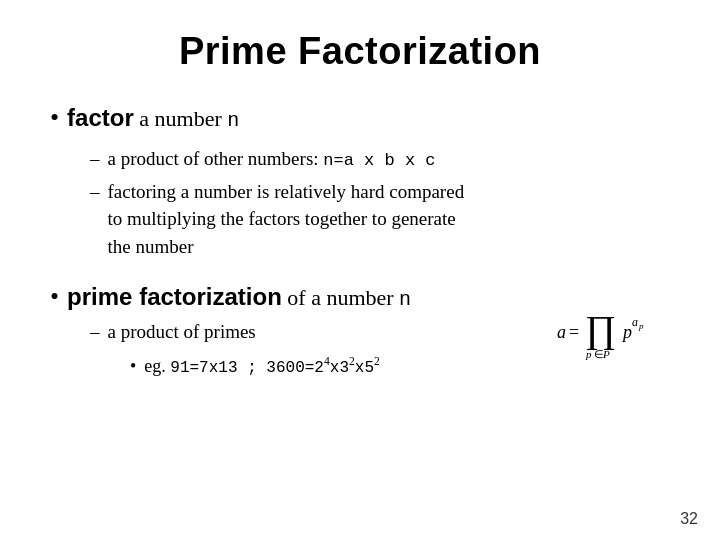 The image size is (720, 540). Describe the element at coordinates (100, 118) in the screenshot. I see `bullet-1-bold: factor` at that location.